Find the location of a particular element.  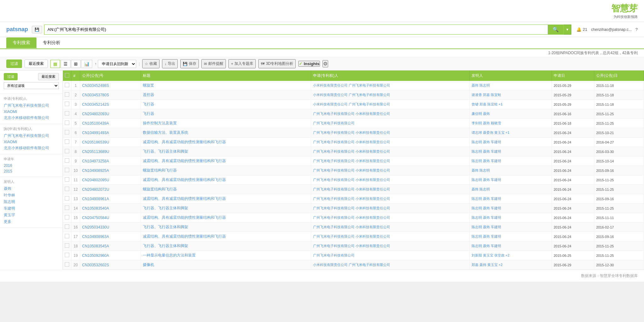

col-pub-date: 公开(公告)日 is located at coordinates (619, 76).